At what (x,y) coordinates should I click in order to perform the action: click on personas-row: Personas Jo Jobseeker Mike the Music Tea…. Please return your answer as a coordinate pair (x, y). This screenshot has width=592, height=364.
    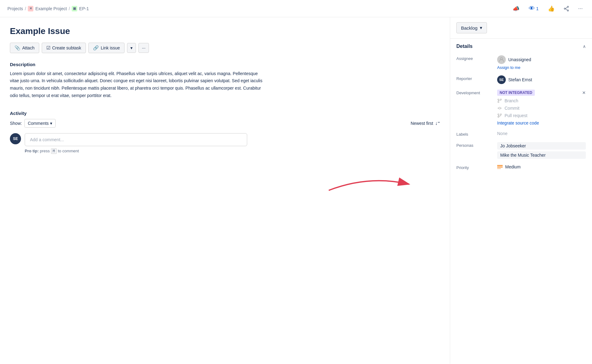
    Looking at the image, I should click on (521, 150).